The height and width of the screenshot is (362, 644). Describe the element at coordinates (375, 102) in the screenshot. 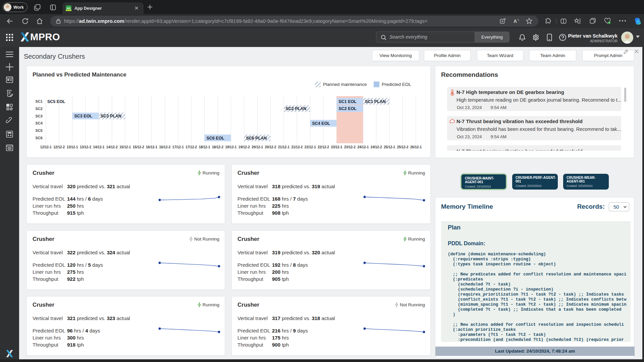

I see `svg-text: SC1 PLAN` at that location.